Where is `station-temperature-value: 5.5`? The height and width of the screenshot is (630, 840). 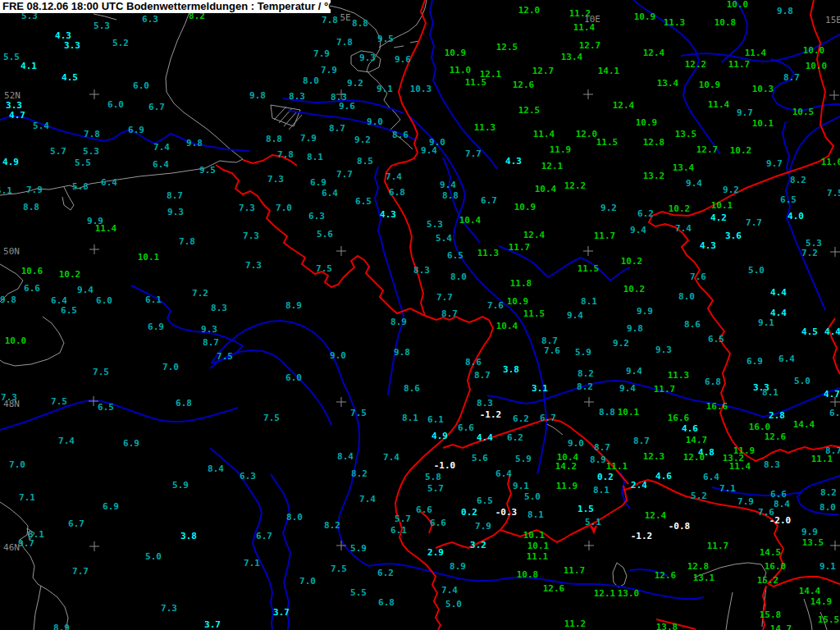
station-temperature-value: 5.5 is located at coordinates (358, 592).